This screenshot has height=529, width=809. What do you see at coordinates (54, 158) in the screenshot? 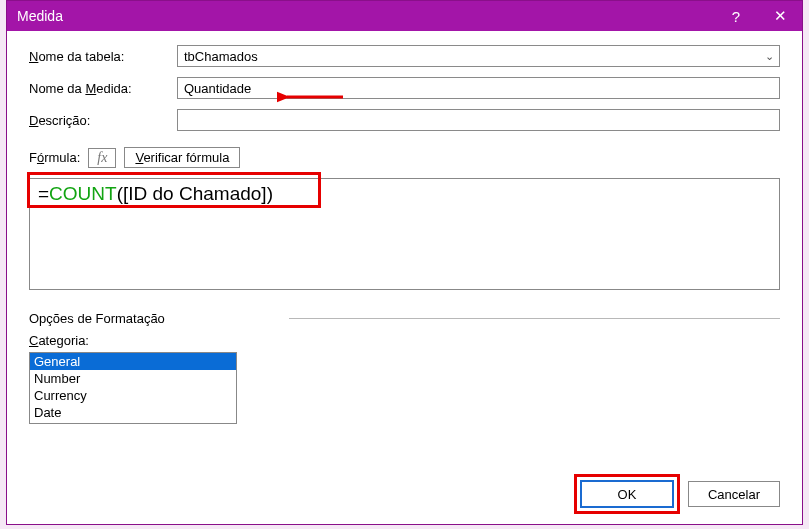
I see `formula-label: Fórmula:` at bounding box center [54, 158].